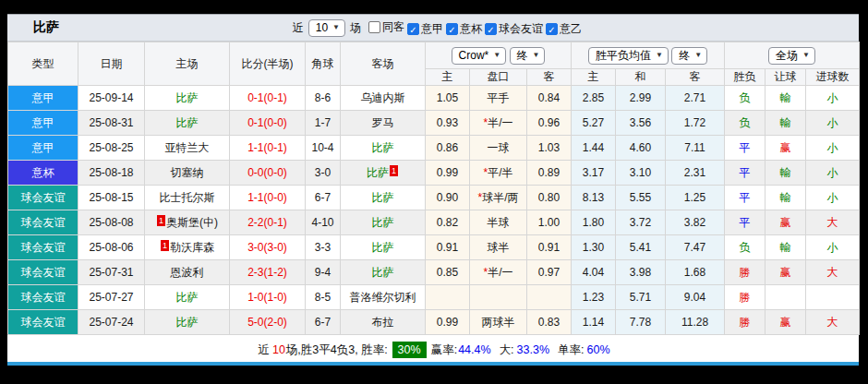  What do you see at coordinates (499, 247) in the screenshot?
I see `handicap-line: 球半` at bounding box center [499, 247].